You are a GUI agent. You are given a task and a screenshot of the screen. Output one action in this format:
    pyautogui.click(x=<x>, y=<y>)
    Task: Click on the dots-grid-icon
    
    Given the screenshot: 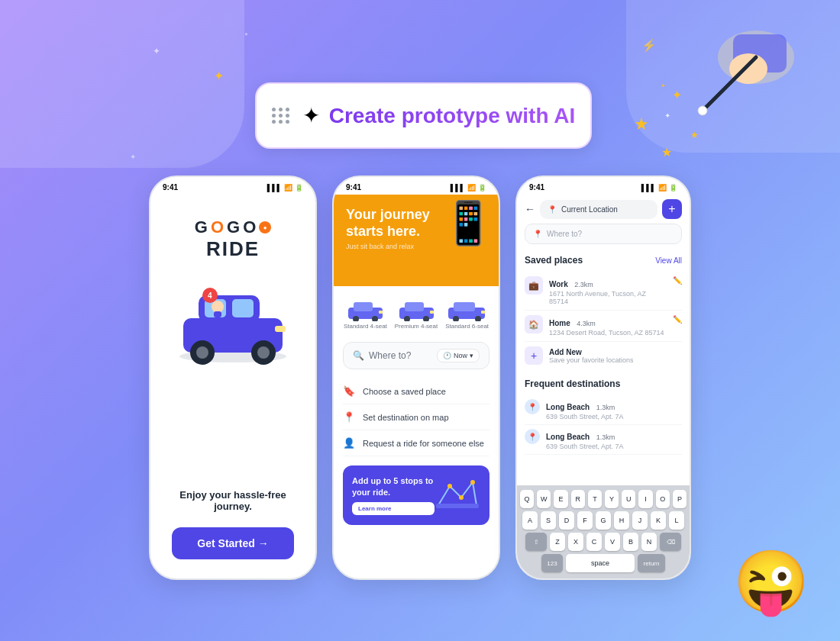 What is the action you would take?
    pyautogui.click(x=281, y=116)
    